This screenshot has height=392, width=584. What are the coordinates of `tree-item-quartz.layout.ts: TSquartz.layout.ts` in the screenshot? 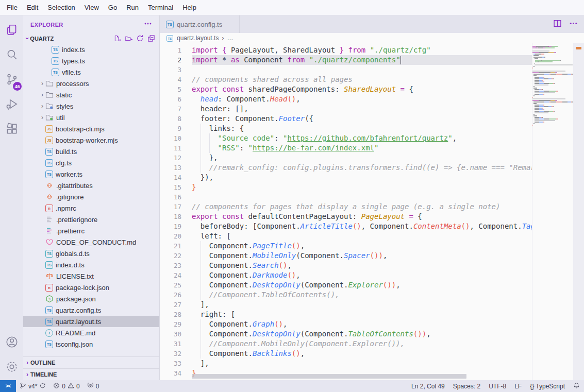 It's located at (91, 321).